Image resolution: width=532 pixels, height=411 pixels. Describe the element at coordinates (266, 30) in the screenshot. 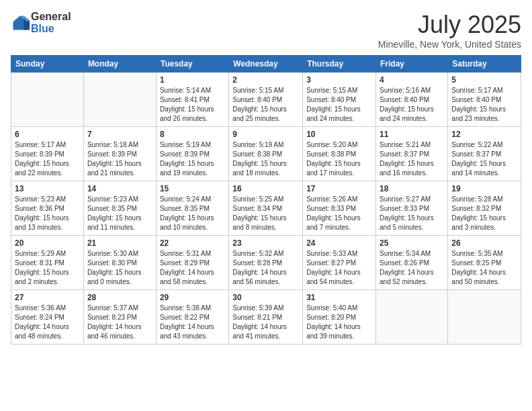

I see `header: General Blue July 2025 Mineville, New Yo…` at that location.